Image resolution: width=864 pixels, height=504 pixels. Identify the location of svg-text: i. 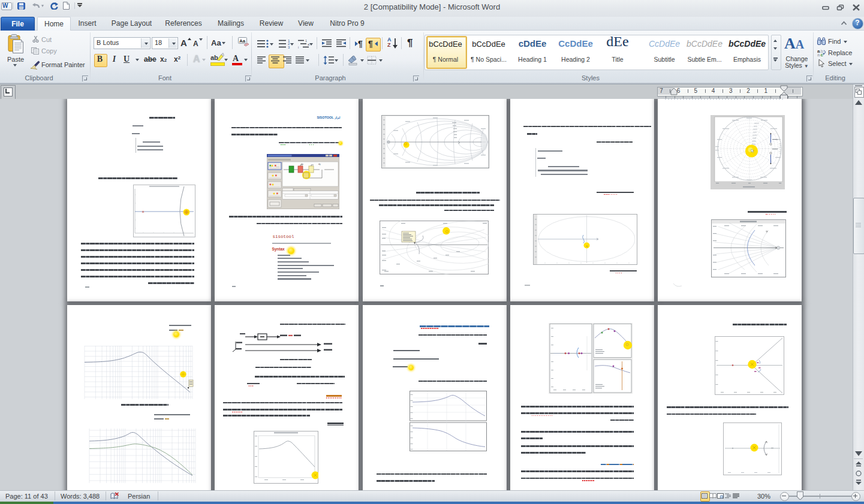
(299, 47).